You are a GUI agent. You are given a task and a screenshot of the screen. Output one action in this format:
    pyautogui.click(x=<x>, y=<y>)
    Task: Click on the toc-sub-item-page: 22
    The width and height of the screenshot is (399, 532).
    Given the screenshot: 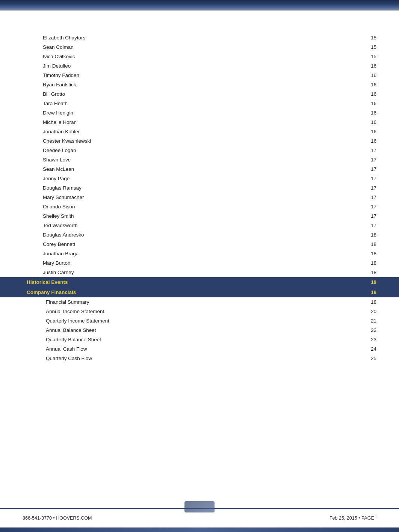 What is the action you would take?
    pyautogui.click(x=371, y=330)
    